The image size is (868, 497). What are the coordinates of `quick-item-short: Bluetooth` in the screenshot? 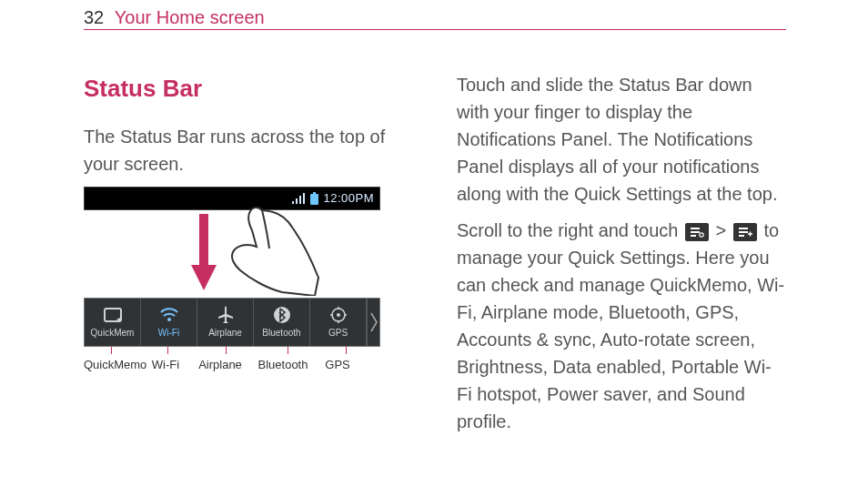 It's located at (281, 333).